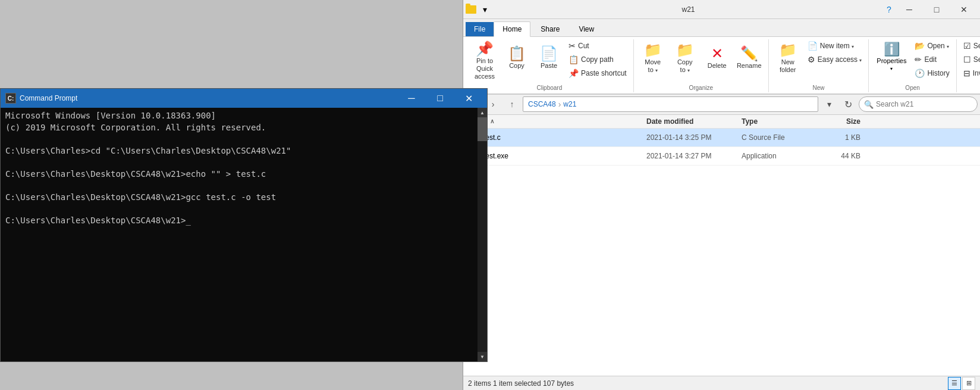 This screenshot has width=980, height=390. What do you see at coordinates (889, 10) in the screenshot?
I see `help-button: ?` at bounding box center [889, 10].